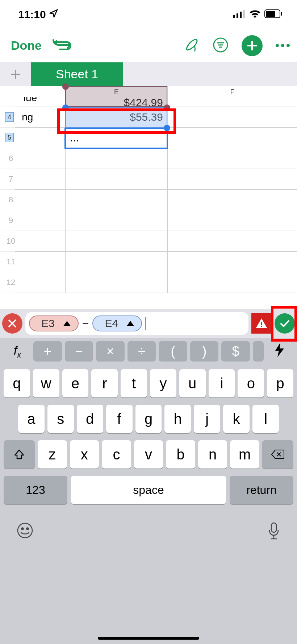  I want to click on battery-icon, so click(273, 15).